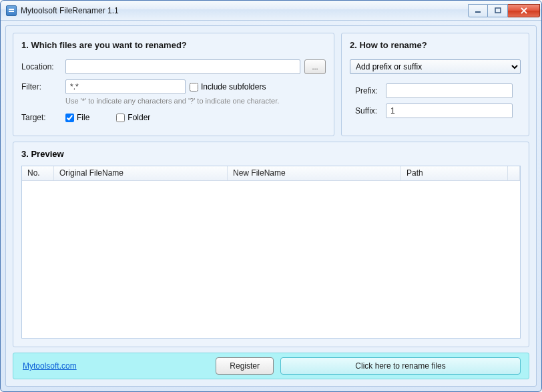 The width and height of the screenshot is (542, 392). What do you see at coordinates (435, 45) in the screenshot?
I see `section2-heading: 2. How to rename?` at bounding box center [435, 45].